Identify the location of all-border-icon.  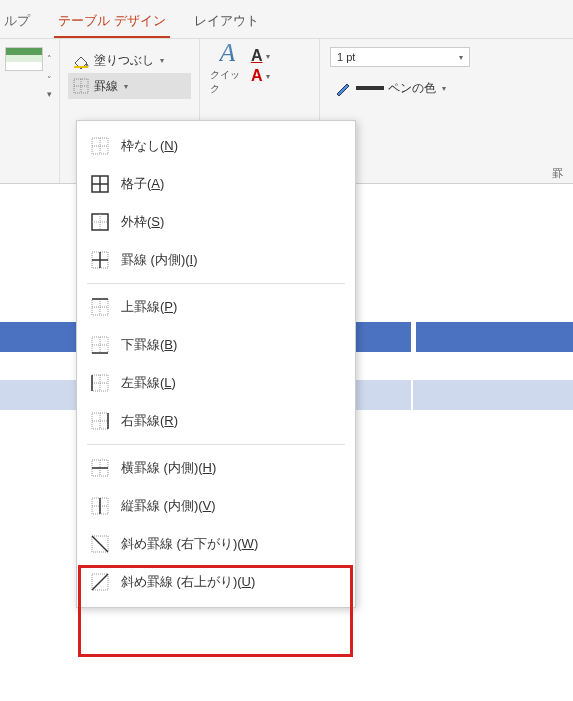
(100, 184).